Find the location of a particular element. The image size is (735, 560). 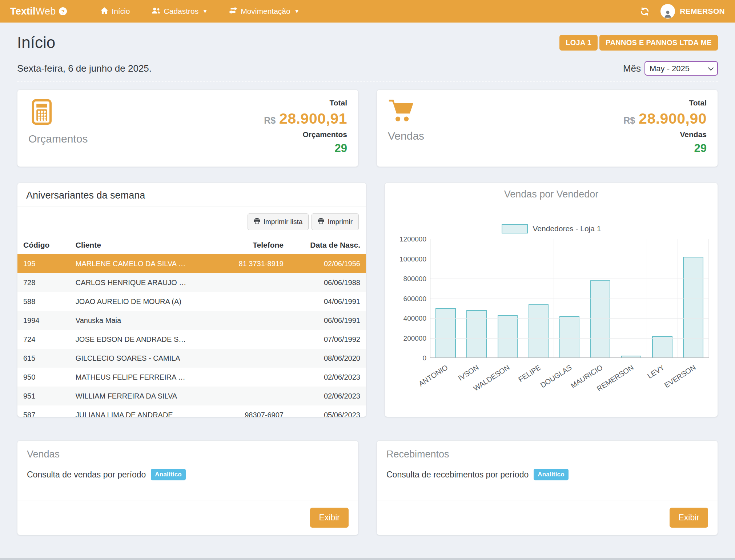

table-row: 1994Vanuska Maia06/06/1991 is located at coordinates (192, 320).